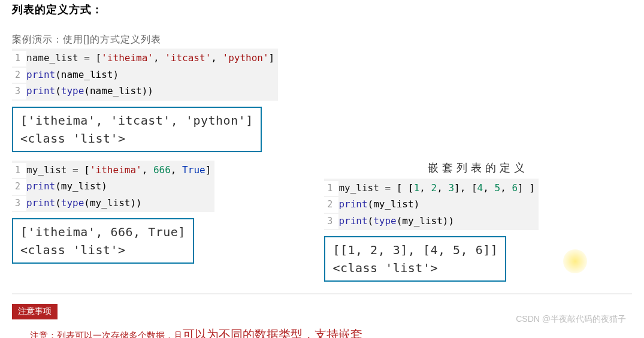 This screenshot has width=644, height=338. What do you see at coordinates (119, 170) in the screenshot?
I see `code-text: my_list = ['itheima', 666, True]` at bounding box center [119, 170].